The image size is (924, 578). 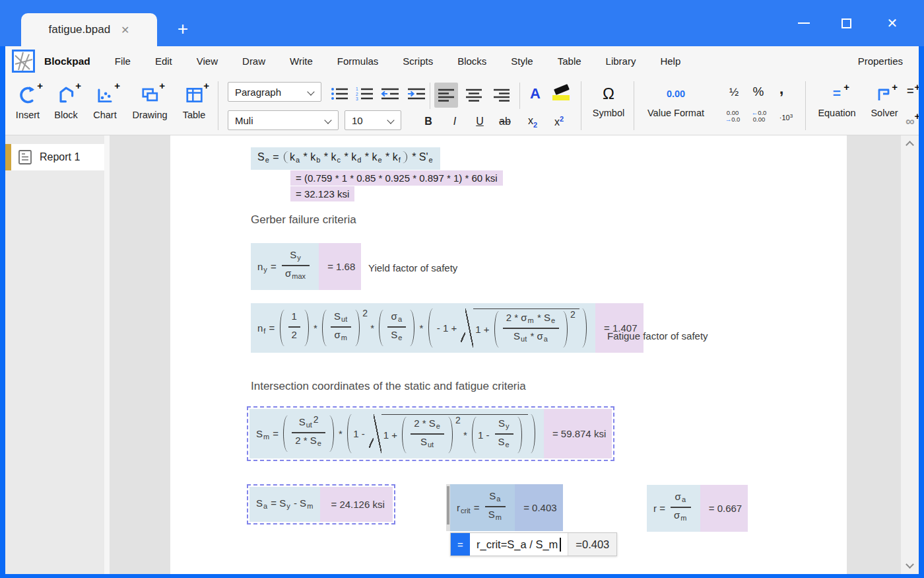 I want to click on equals-button: =, so click(x=461, y=544).